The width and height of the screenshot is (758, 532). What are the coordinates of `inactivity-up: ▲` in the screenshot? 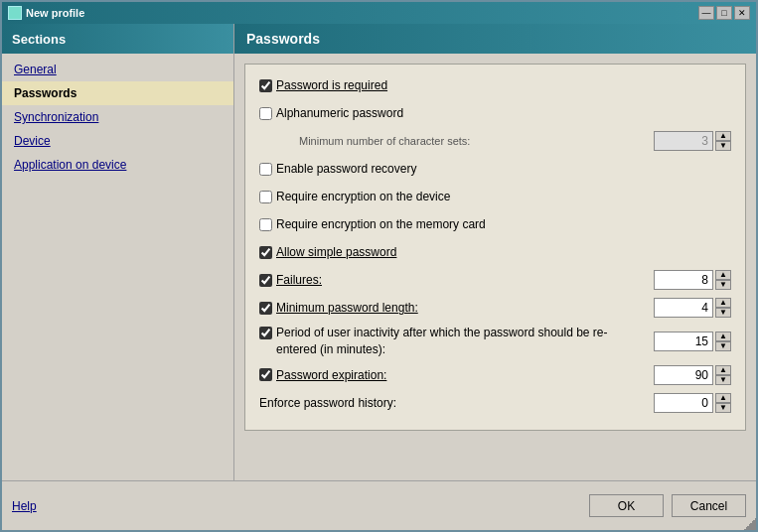 It's located at (723, 336).